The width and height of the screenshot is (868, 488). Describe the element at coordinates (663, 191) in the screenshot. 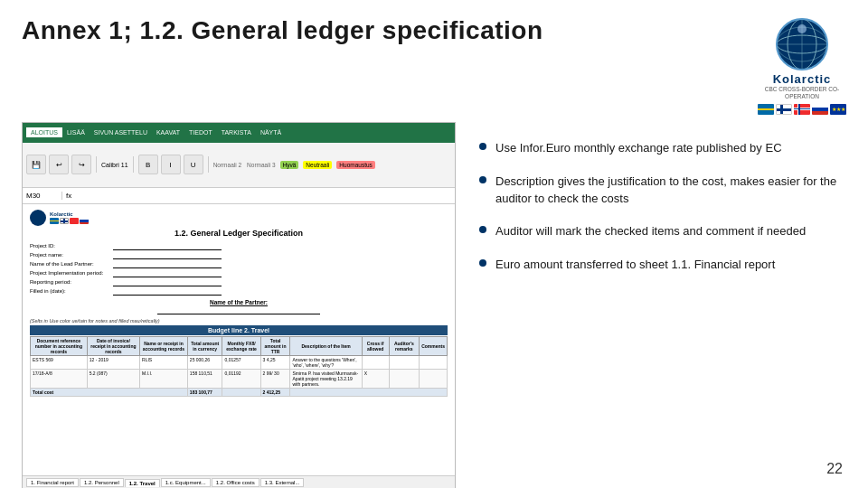

I see `bullet-item-2: Description gives the justification to t…` at that location.